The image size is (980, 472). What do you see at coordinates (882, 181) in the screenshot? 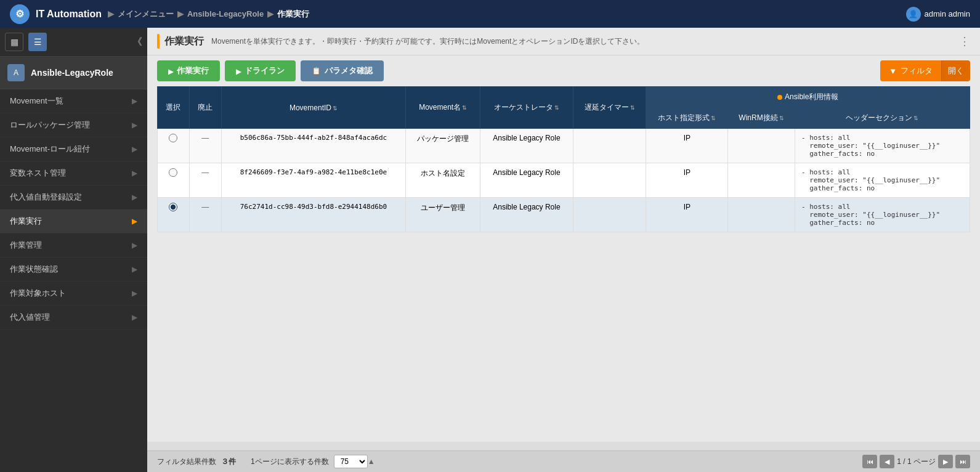
I see `row-header-section-1: - hosts: all remote_user: "{{__loginuser…` at bounding box center [882, 181].